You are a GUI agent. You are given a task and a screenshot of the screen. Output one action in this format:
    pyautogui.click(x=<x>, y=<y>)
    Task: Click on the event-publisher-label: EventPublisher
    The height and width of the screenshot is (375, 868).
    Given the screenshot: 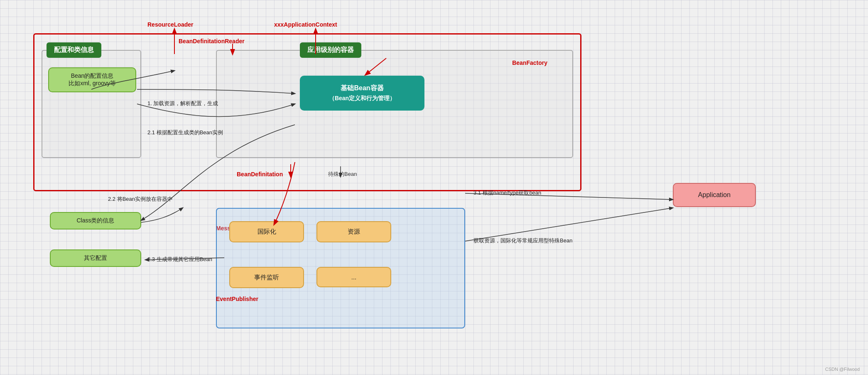 What is the action you would take?
    pyautogui.click(x=237, y=299)
    